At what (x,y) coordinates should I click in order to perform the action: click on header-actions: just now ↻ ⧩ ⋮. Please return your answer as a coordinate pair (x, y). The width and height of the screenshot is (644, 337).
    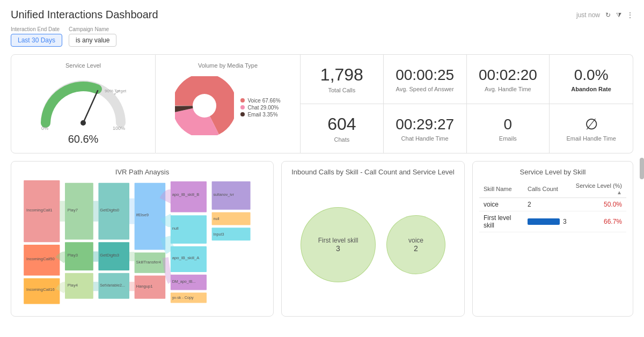
    Looking at the image, I should click on (605, 15).